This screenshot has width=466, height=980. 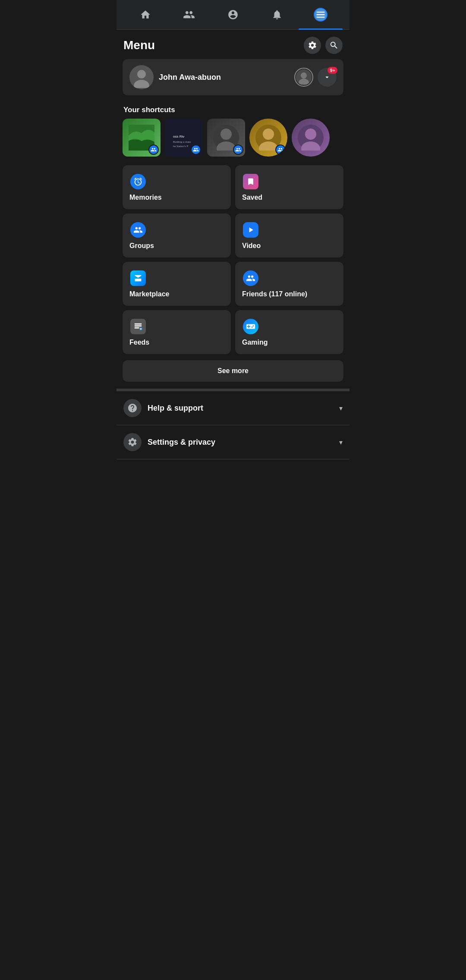 I want to click on notification-count: 9+, so click(x=332, y=70).